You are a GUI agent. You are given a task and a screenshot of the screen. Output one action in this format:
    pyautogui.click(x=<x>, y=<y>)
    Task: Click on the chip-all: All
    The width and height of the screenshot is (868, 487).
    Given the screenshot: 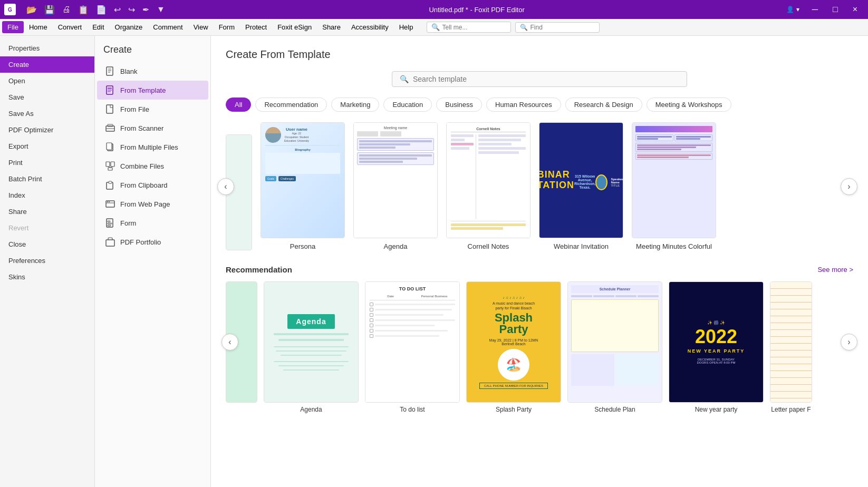 What is the action you would take?
    pyautogui.click(x=238, y=104)
    